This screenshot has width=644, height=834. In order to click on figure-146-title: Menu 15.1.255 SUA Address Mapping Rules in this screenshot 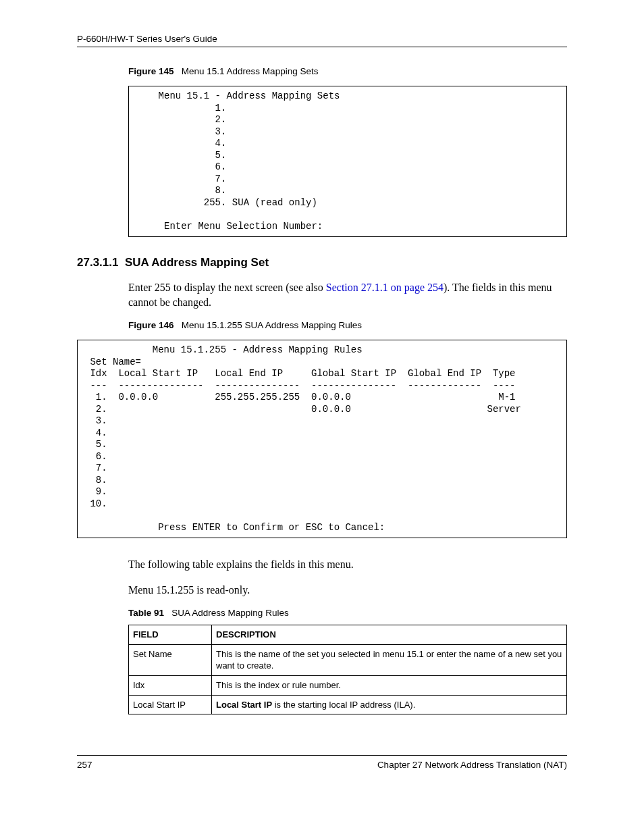, I will do `click(271, 325)`.